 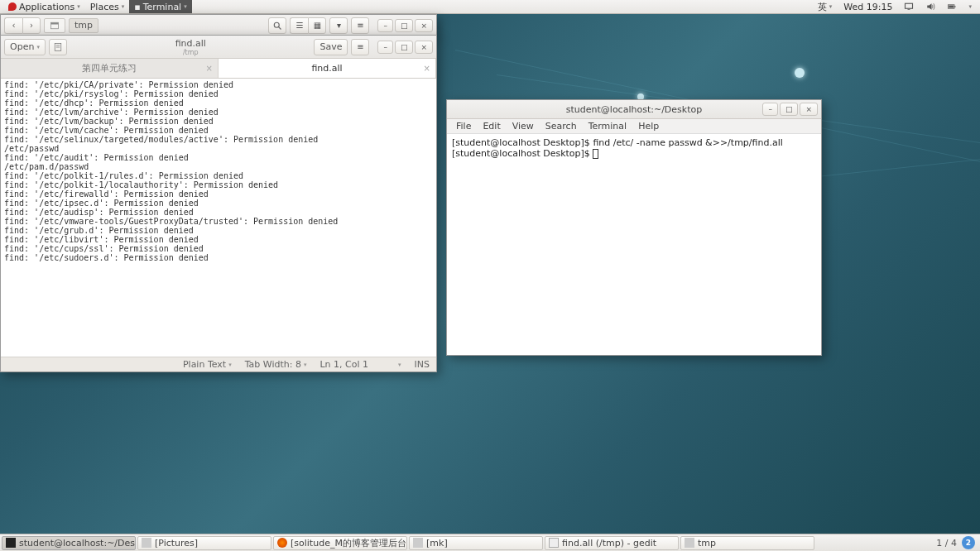 I want to click on view-options-button: ▾, so click(x=339, y=26).